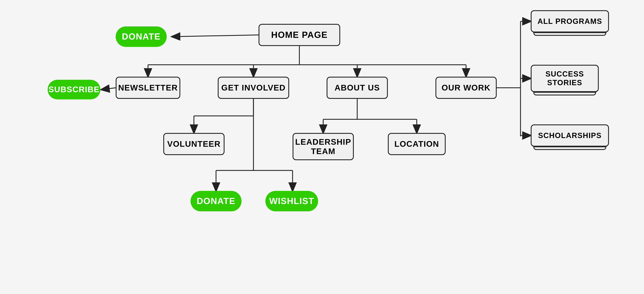 Image resolution: width=644 pixels, height=294 pixels. I want to click on success-stories-node: SUCCESS STORIES, so click(565, 79).